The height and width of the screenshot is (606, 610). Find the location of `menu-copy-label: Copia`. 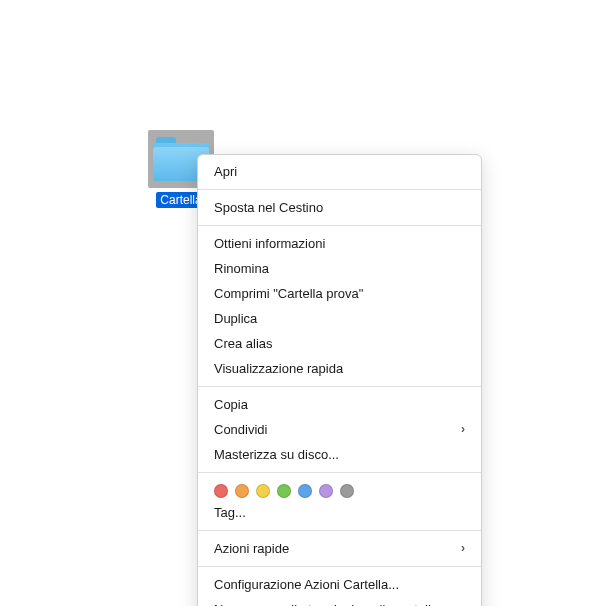

menu-copy-label: Copia is located at coordinates (231, 404).